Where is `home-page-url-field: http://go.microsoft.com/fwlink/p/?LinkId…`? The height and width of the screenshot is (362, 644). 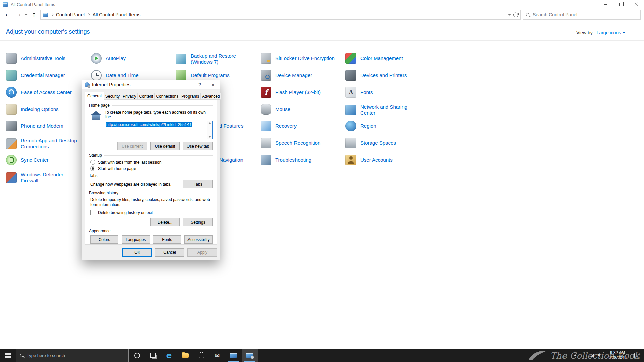 home-page-url-field: http://go.microsoft.com/fwlink/p/?LinkId… is located at coordinates (159, 130).